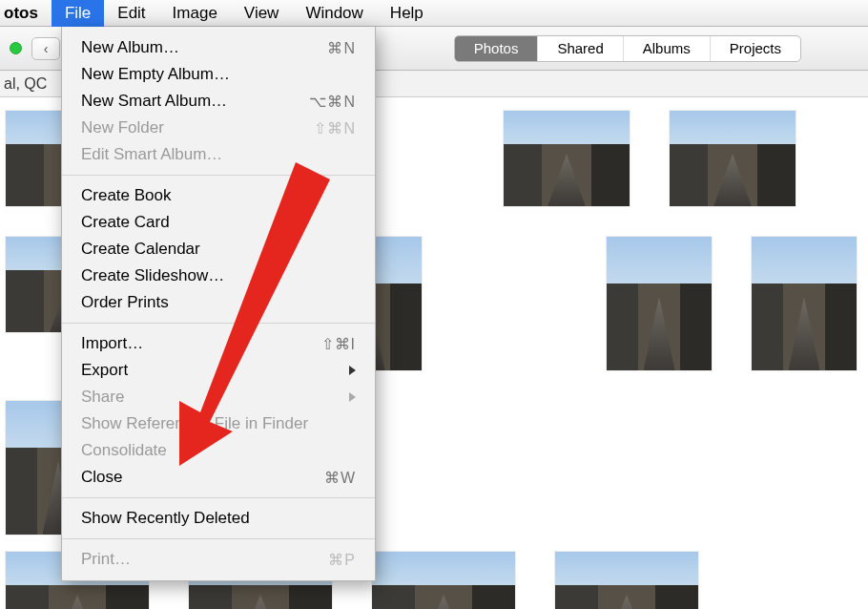  Describe the element at coordinates (15, 48) in the screenshot. I see `window-traffic-light` at that location.